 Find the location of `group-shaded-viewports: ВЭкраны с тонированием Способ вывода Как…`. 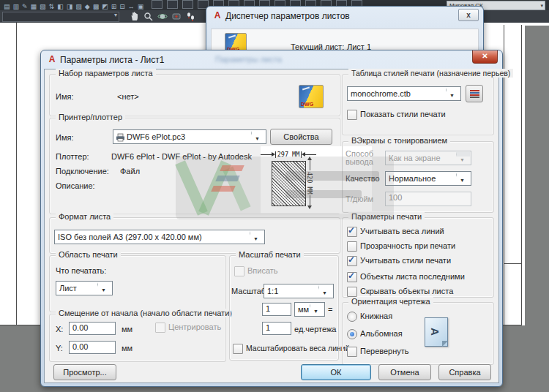

group-shaded-viewports: ВЭкраны с тонированием Способ вывода Как… is located at coordinates (418, 177).